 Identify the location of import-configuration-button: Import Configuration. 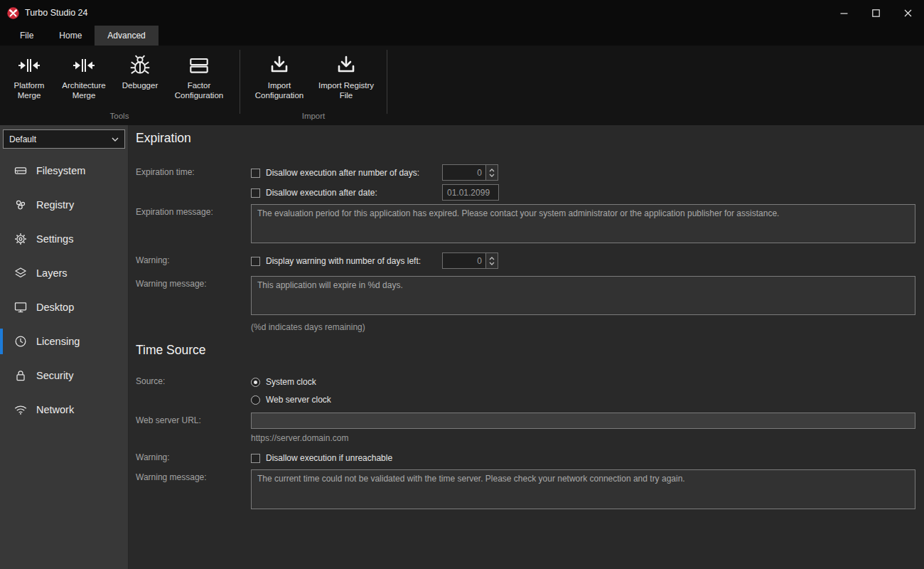
(279, 81).